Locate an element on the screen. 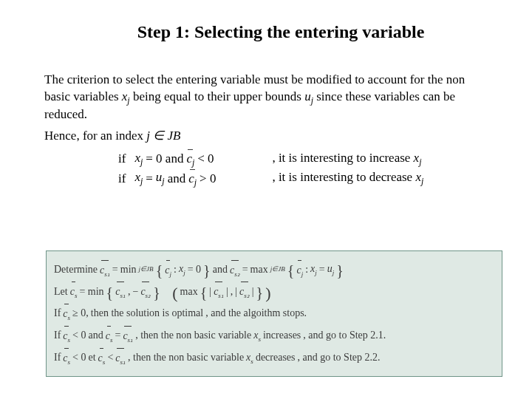  determine-row: Determine cs₁ = minj∈JB { cj : xj = 0 } … is located at coordinates (274, 270).